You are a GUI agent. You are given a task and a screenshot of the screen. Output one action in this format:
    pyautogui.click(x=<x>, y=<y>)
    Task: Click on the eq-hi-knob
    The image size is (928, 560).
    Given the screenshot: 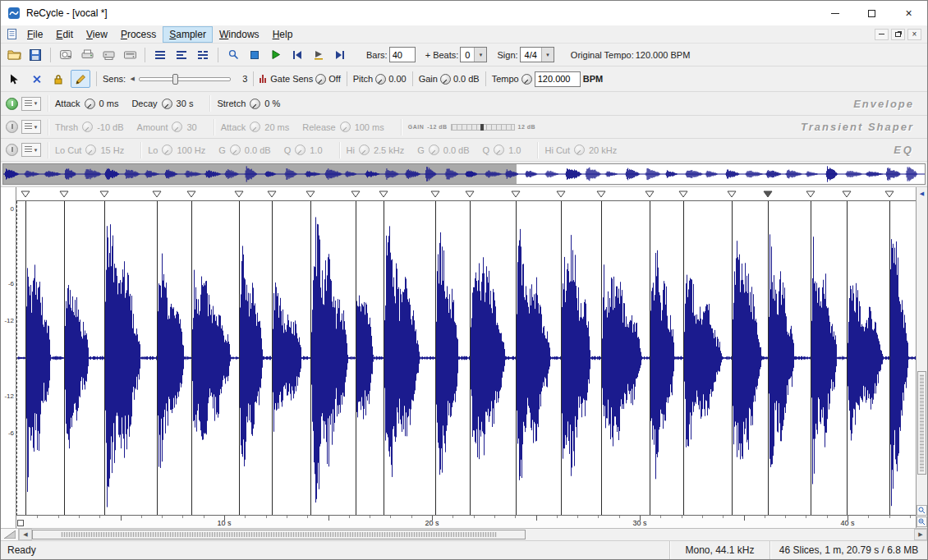 What is the action you would take?
    pyautogui.click(x=365, y=149)
    